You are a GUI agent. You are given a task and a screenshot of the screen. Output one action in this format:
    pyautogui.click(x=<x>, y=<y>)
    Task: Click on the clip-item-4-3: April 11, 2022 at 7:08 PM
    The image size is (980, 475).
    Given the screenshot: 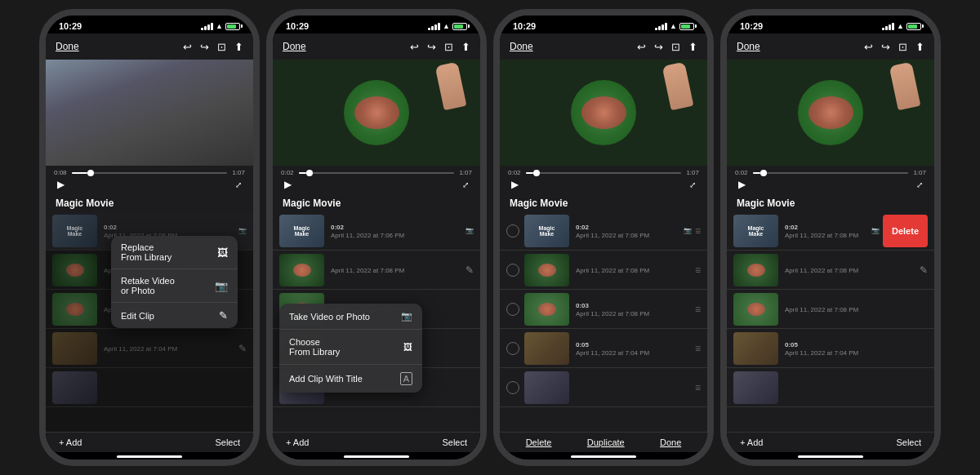 What is the action you would take?
    pyautogui.click(x=831, y=309)
    